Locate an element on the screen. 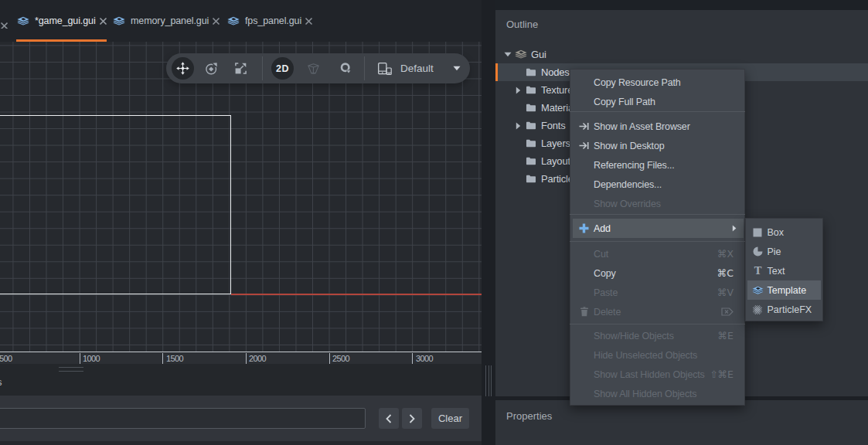 The height and width of the screenshot is (445, 868). x-axis-line is located at coordinates (356, 294).